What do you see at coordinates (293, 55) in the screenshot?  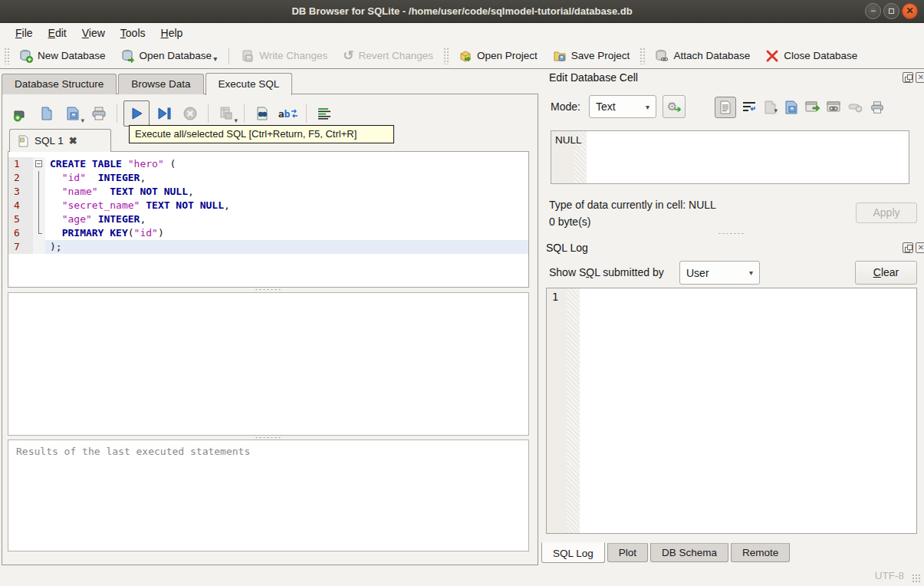 I see `write-changes-label: Write Changes` at bounding box center [293, 55].